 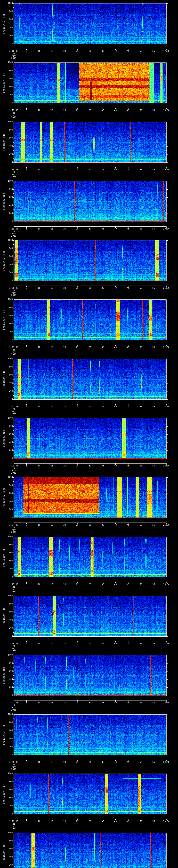 What do you see at coordinates (89, 849) in the screenshot?
I see `spectrogram-panel: Frequency (Hz)100080060040020003:30:0051…` at bounding box center [89, 849].